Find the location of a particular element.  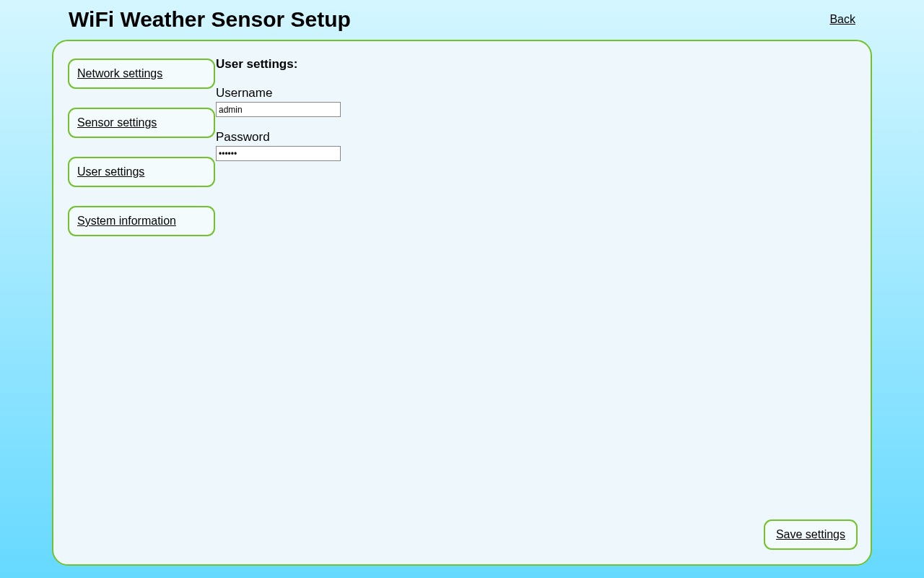

username-label: Username is located at coordinates (536, 93).